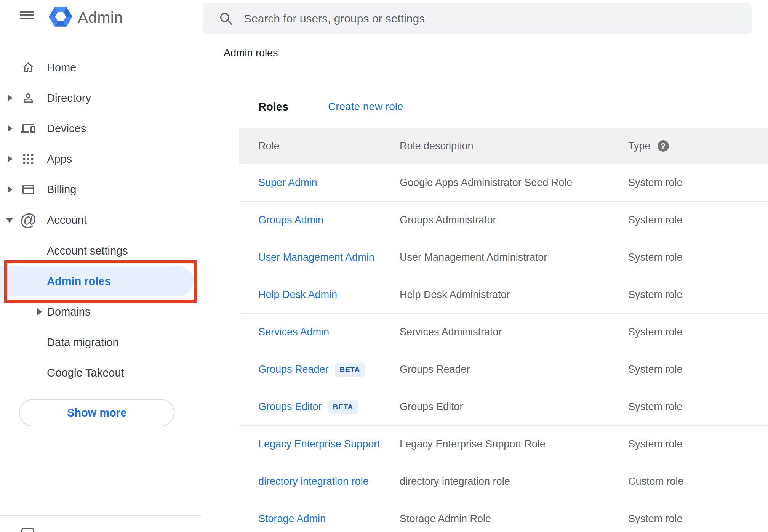  What do you see at coordinates (101, 18) in the screenshot?
I see `logo-text: Admin` at bounding box center [101, 18].